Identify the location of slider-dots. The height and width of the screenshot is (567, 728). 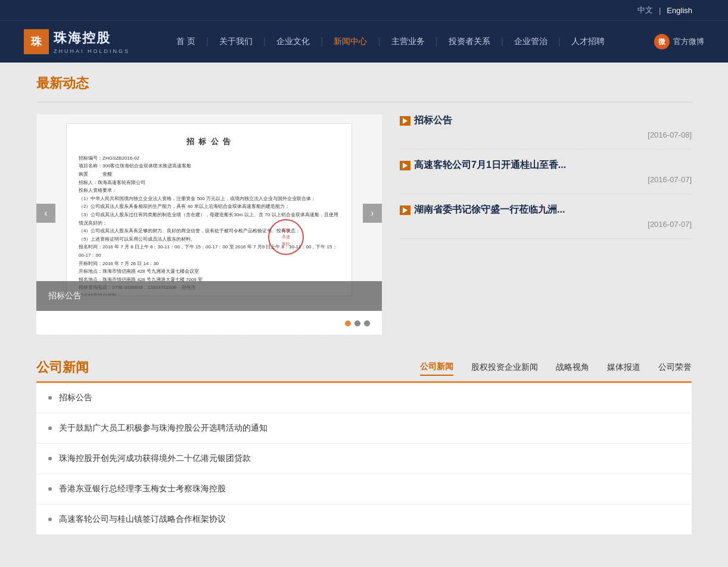
(357, 323).